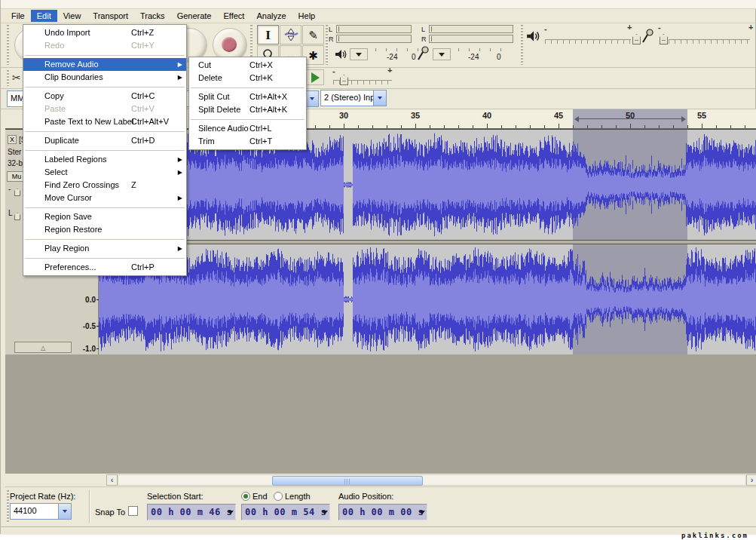  I want to click on menu-item-play-region: Play Region▶, so click(105, 249).